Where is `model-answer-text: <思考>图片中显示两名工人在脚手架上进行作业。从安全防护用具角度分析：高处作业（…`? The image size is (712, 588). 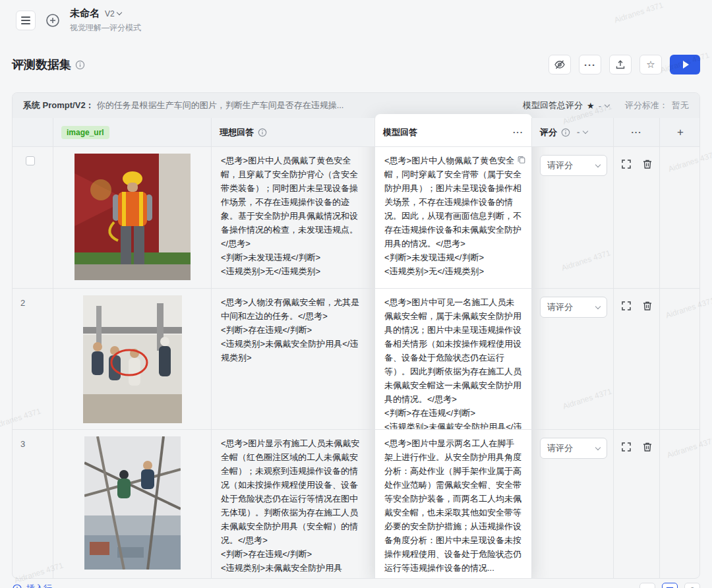 model-answer-text: <思考>图片中显示两名工人在脚手架上进行作业。从安全防护用具角度分析：高处作业（… is located at coordinates (454, 504).